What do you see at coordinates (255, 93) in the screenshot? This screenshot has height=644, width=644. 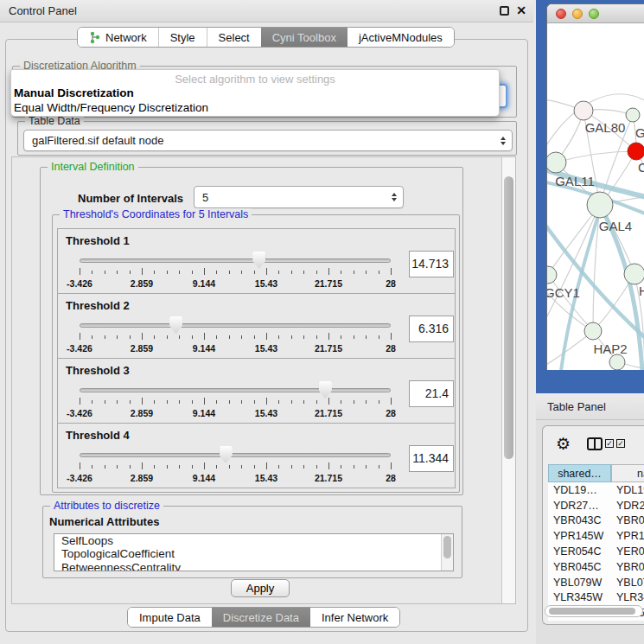 I see `popup-item-manual-discretization: Manual Discretization` at bounding box center [255, 93].